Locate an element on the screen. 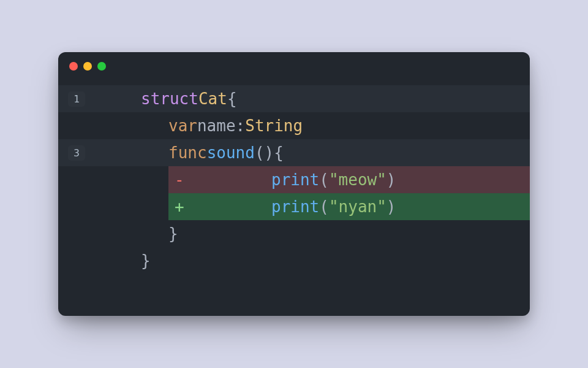 This screenshot has height=368, width=588. type-token: String is located at coordinates (274, 126).